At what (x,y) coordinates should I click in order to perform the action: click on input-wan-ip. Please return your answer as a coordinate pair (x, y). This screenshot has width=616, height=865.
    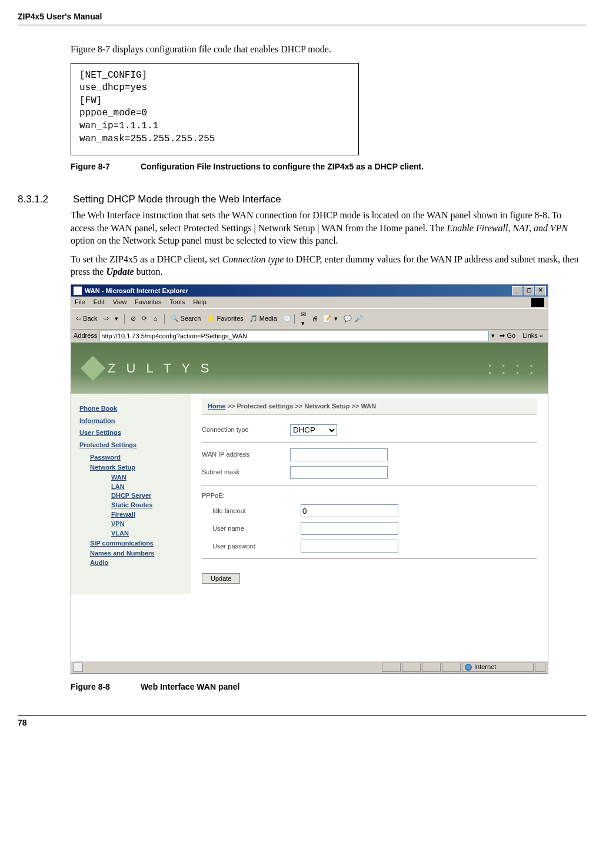
    Looking at the image, I should click on (339, 455).